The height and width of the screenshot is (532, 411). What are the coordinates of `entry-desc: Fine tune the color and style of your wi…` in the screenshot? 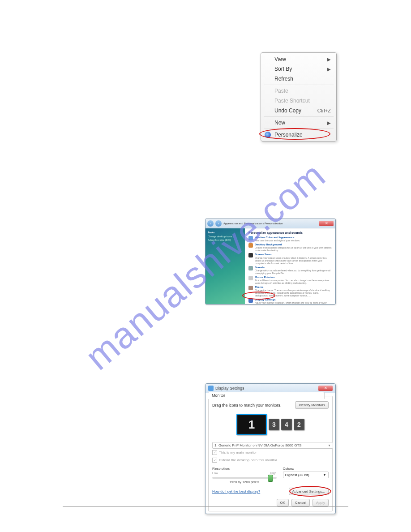 It's located at (278, 240).